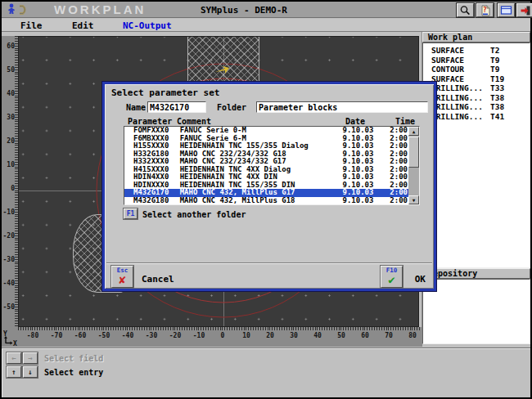 This screenshot has width=532, height=399. I want to click on x-tick-label: -10, so click(199, 336).